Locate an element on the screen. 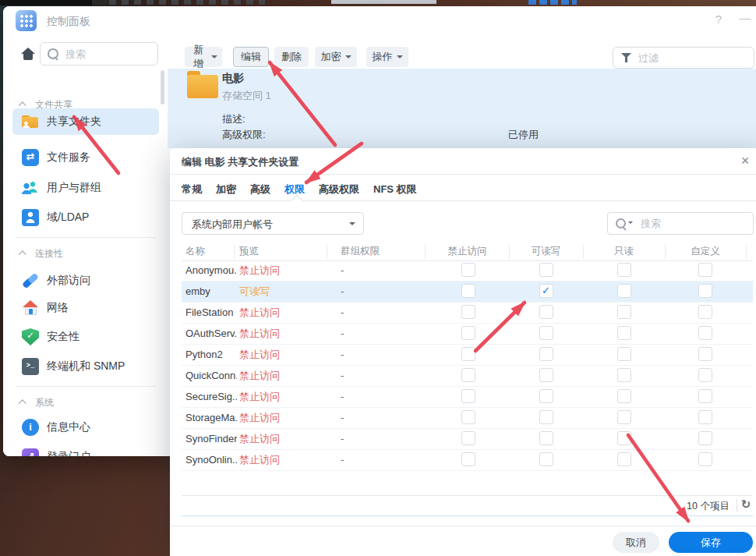  sidebar-item-shared-folder: 共享文件夹 is located at coordinates (86, 122).